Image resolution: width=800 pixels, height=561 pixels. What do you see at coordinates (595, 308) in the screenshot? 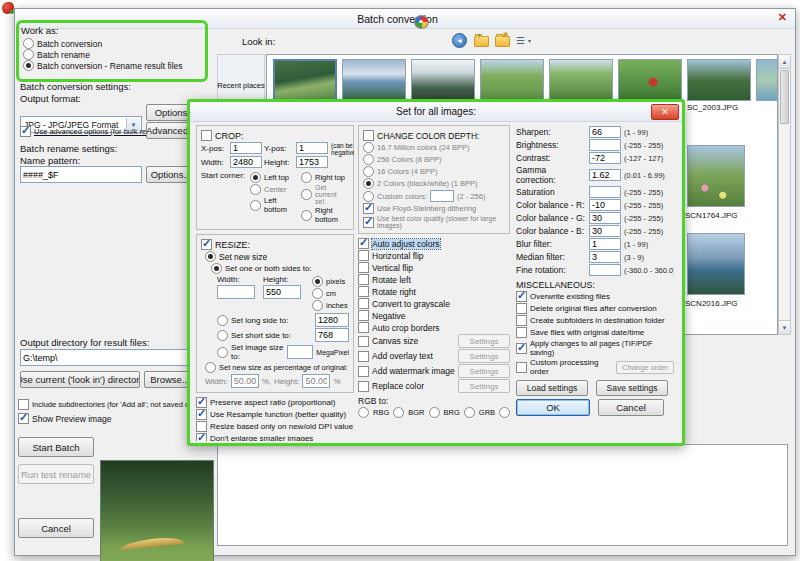
I see `delete-original-checkbox: Delete original files after conversion` at bounding box center [595, 308].